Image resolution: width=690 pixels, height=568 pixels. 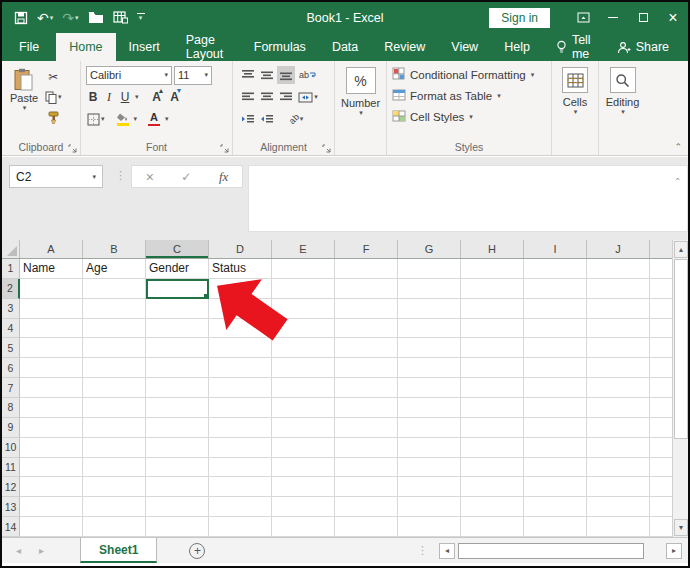 I want to click on cell-E13, so click(x=304, y=507).